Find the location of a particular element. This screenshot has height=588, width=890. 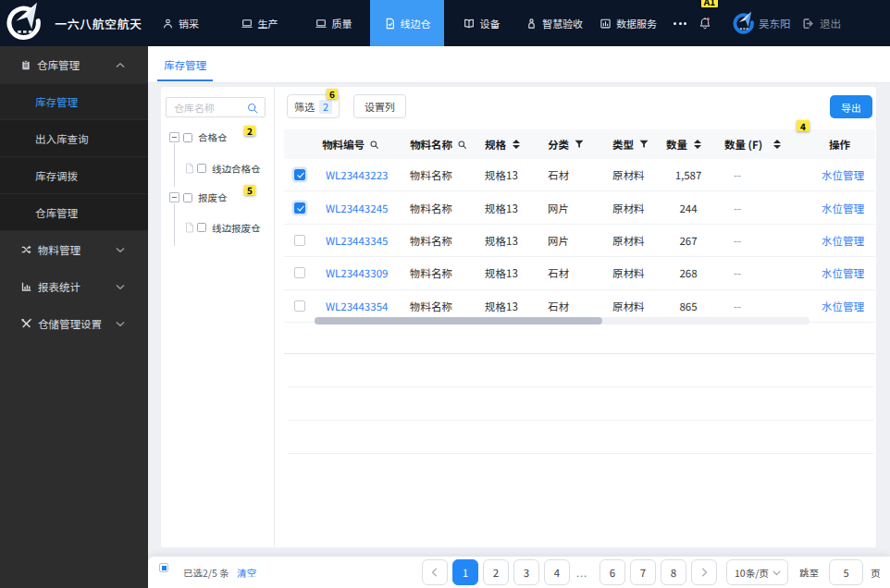

user-name: 吴东阳 is located at coordinates (775, 23).